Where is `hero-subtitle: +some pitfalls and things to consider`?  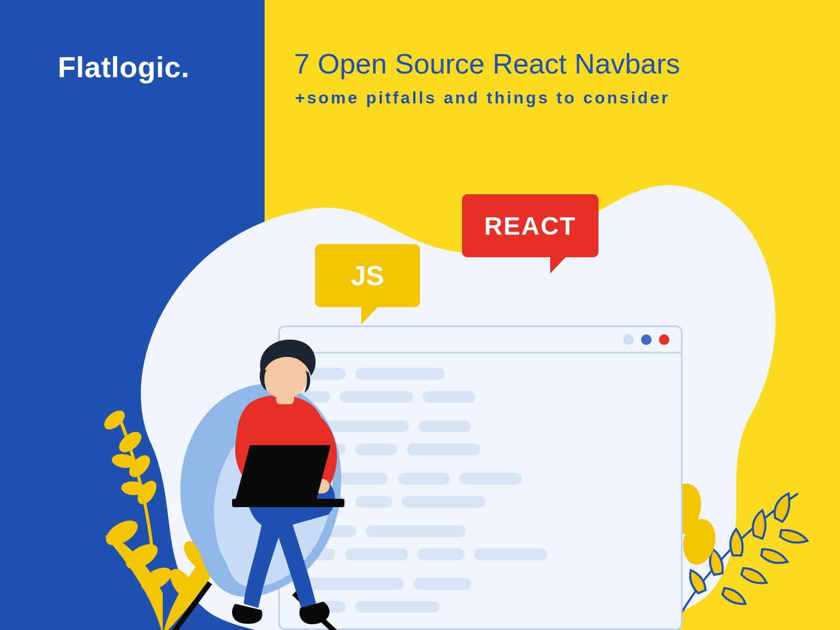 hero-subtitle: +some pitfalls and things to consider is located at coordinates (482, 98).